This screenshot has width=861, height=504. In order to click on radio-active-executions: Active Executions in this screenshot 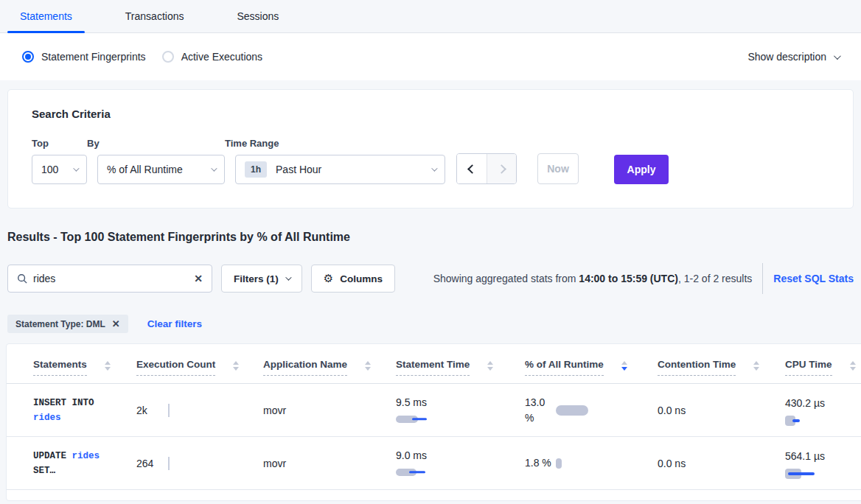, I will do `click(212, 57)`.